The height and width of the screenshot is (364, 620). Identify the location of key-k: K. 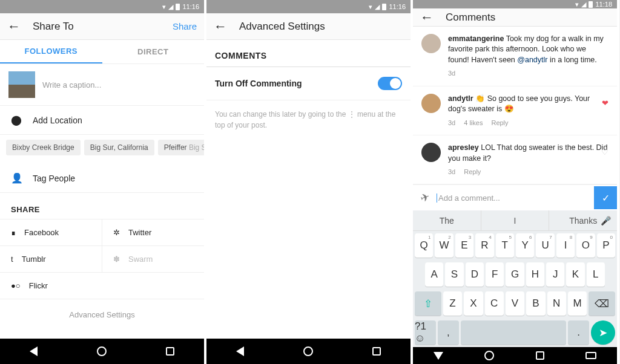
(575, 275).